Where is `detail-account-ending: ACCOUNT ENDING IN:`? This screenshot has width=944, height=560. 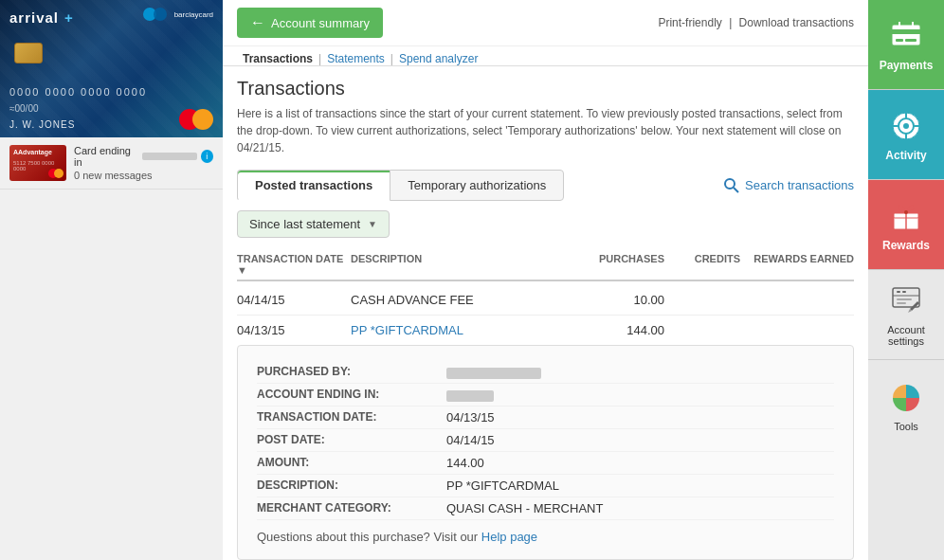
detail-account-ending: ACCOUNT ENDING IN: is located at coordinates (546, 395).